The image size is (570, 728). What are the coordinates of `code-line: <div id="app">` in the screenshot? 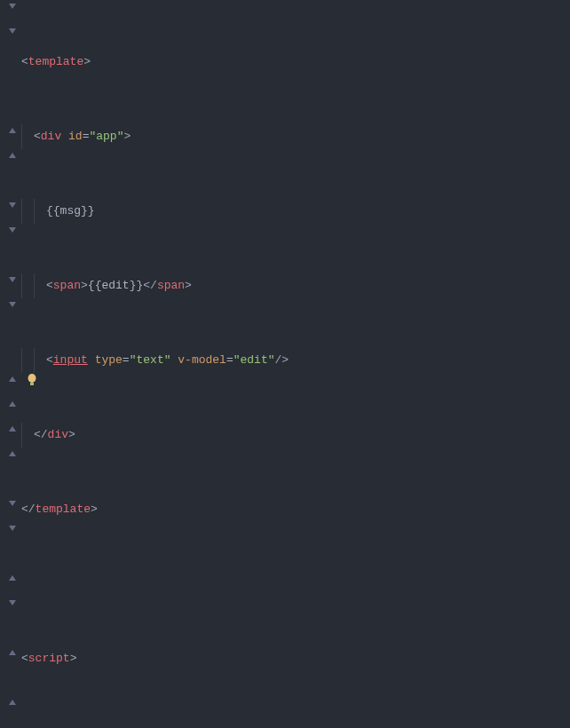 It's located at (296, 137).